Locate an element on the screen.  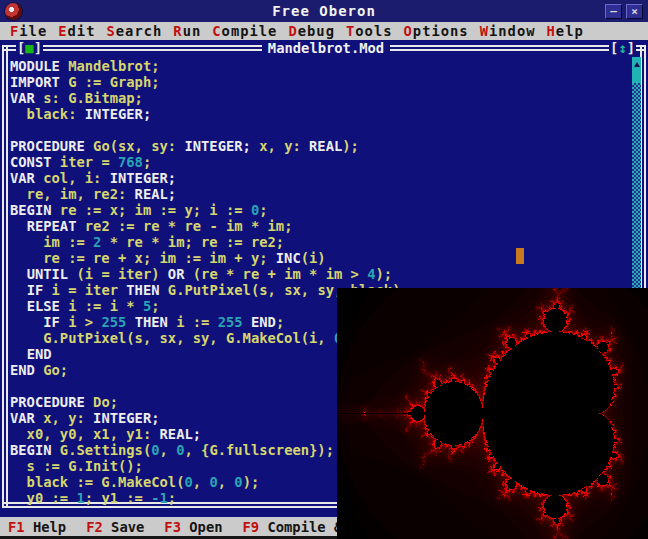
code-token: PROCEDURE is located at coordinates (52, 146).